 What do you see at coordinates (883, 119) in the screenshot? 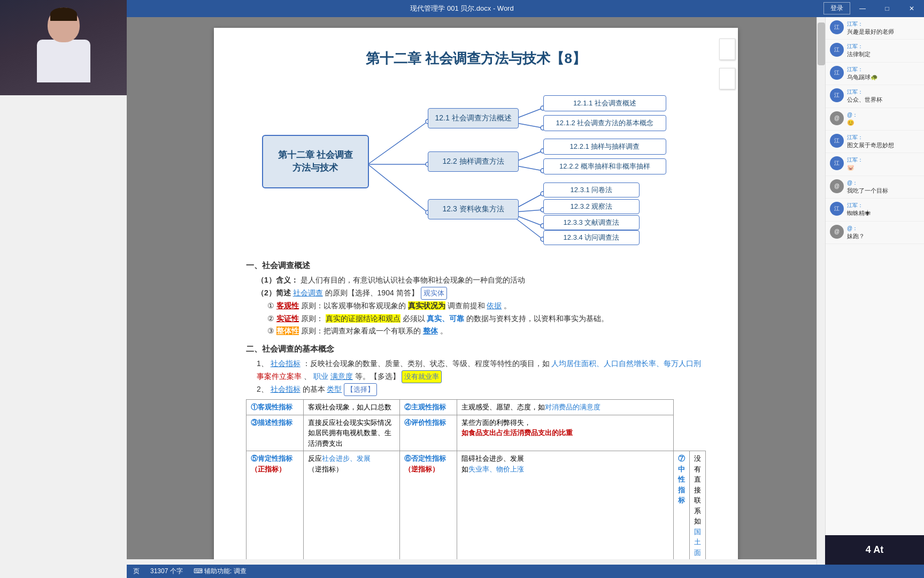
I see `chat-text: @： 😊` at bounding box center [883, 119].